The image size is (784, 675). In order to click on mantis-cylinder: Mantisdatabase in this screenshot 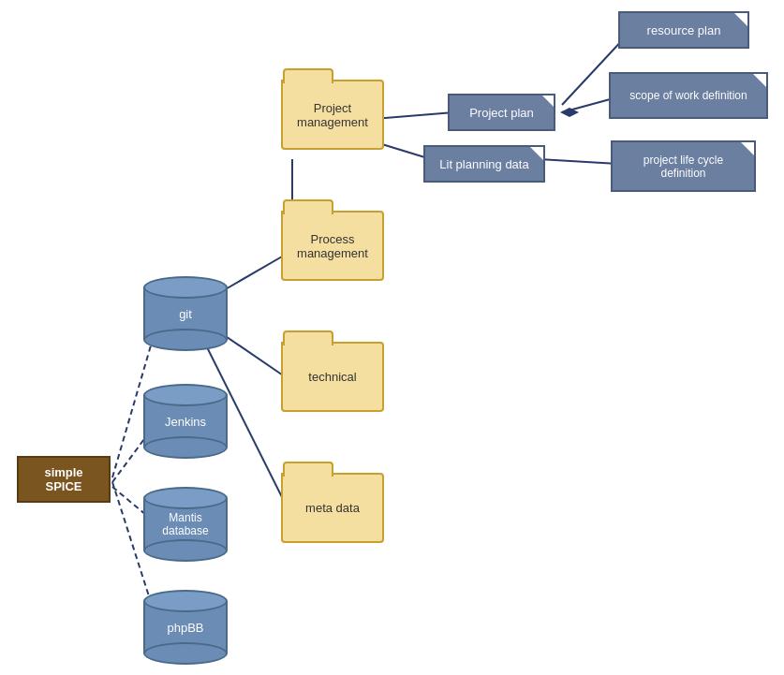, I will do `click(185, 524)`.